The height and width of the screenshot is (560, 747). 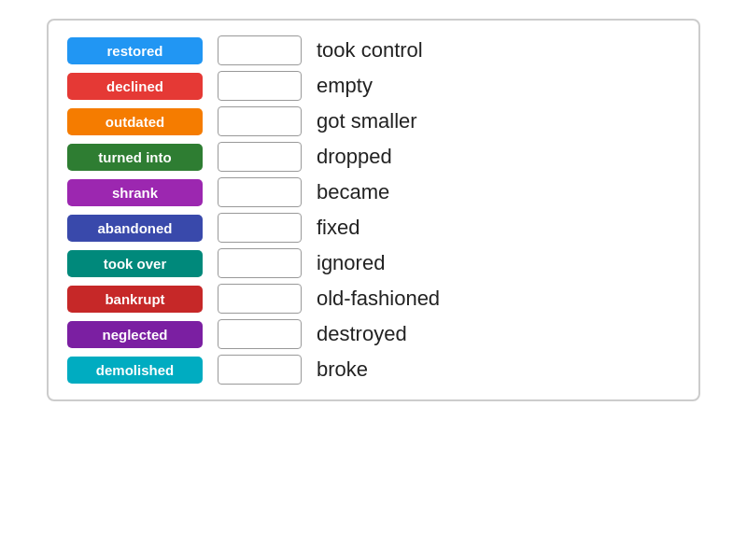 What do you see at coordinates (374, 299) in the screenshot?
I see `matching-row: bankruptold-fashioned` at bounding box center [374, 299].